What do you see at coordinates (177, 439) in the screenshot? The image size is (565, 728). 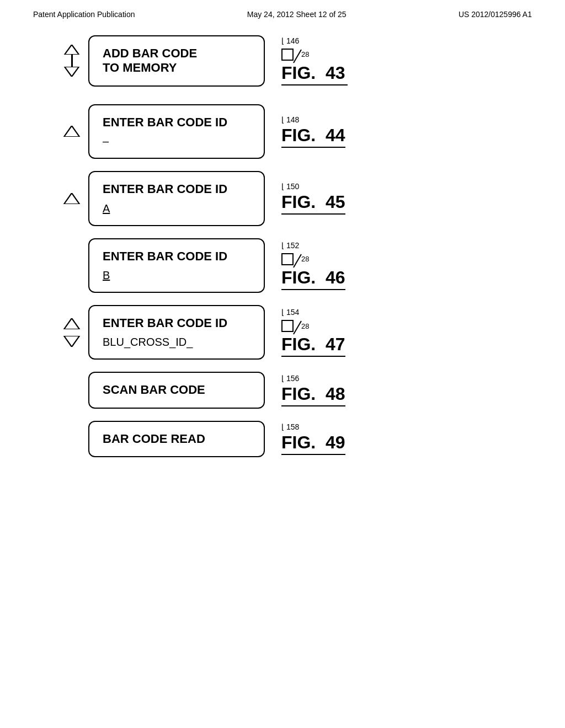 I see `fig49-screen-box: BAR CODE READ` at bounding box center [177, 439].